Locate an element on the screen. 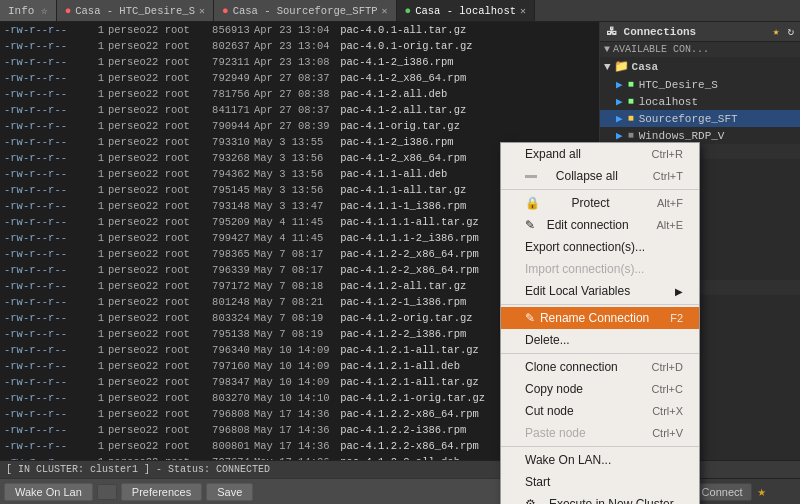  ctx-clone: Clone connection Ctrl+D is located at coordinates (600, 367).